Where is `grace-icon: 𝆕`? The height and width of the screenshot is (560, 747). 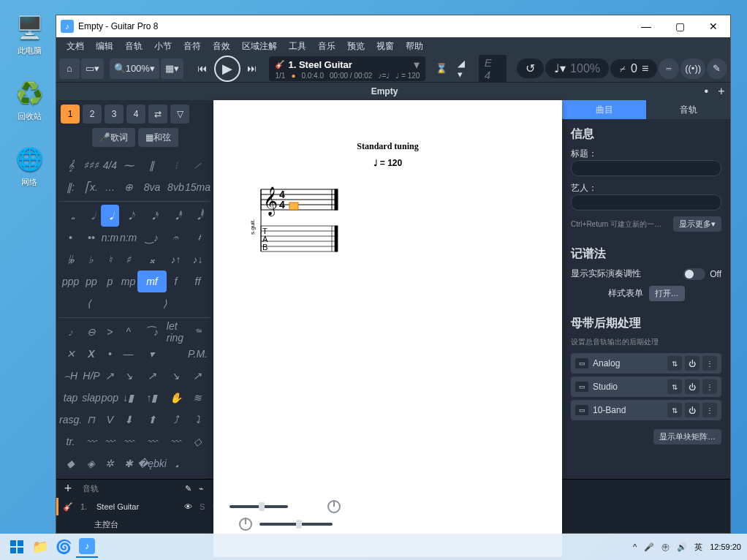
grace-icon: 𝆕 is located at coordinates (70, 332).